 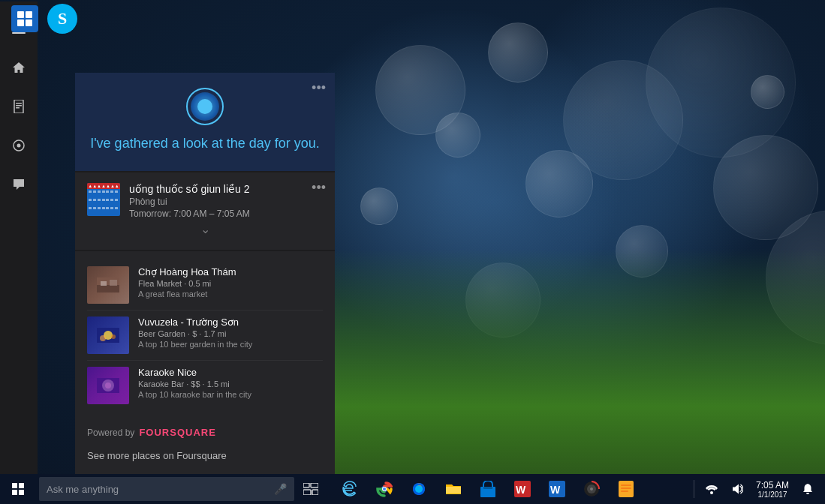 I want to click on date-display: 1/1/2017, so click(x=772, y=495).